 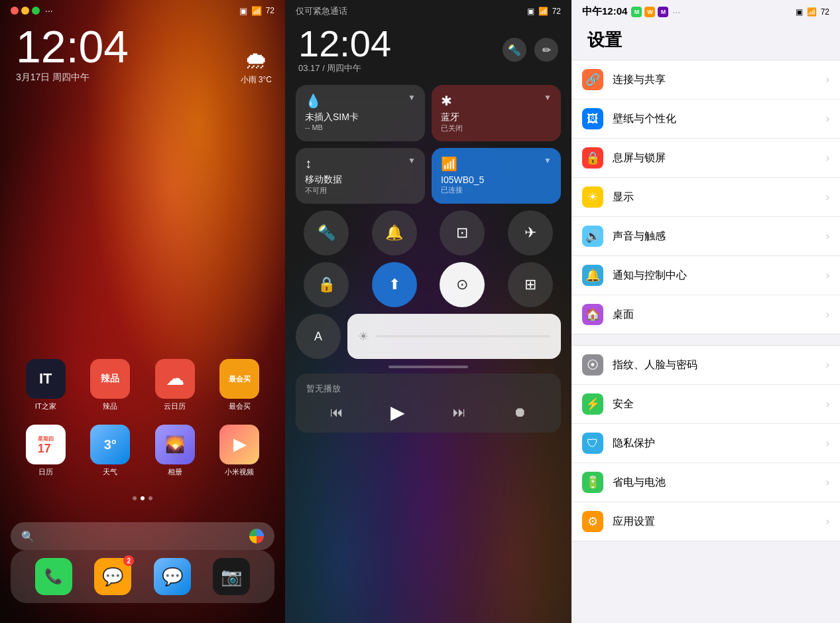 What do you see at coordinates (46, 406) in the screenshot?
I see `app-label-it: IT之家` at bounding box center [46, 406].